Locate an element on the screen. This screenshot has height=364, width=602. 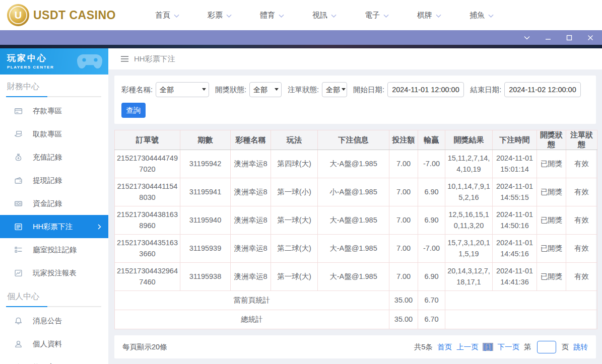
window-maximize-icon is located at coordinates (569, 38).